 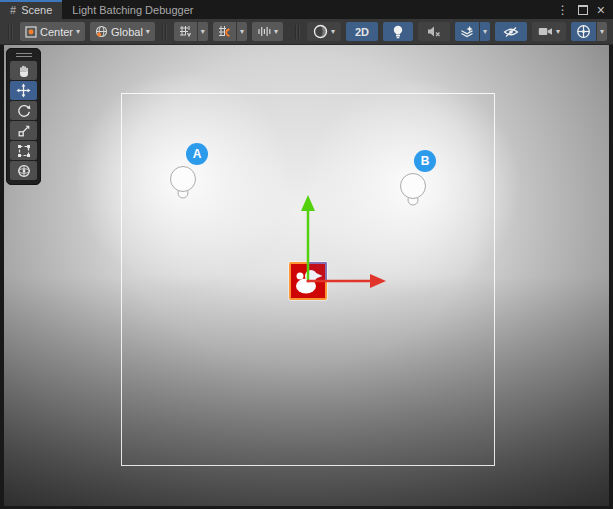 What do you see at coordinates (224, 32) in the screenshot?
I see `snap-icon` at bounding box center [224, 32].